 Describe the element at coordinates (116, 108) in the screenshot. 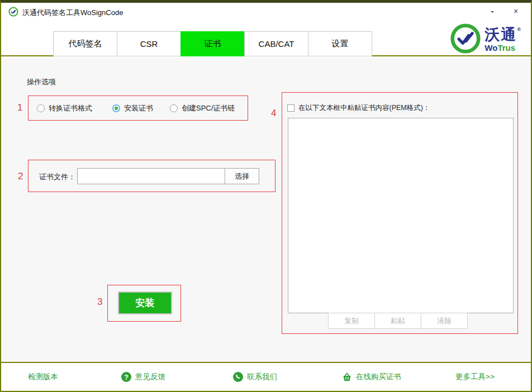

I see `radio-checked-icon` at that location.